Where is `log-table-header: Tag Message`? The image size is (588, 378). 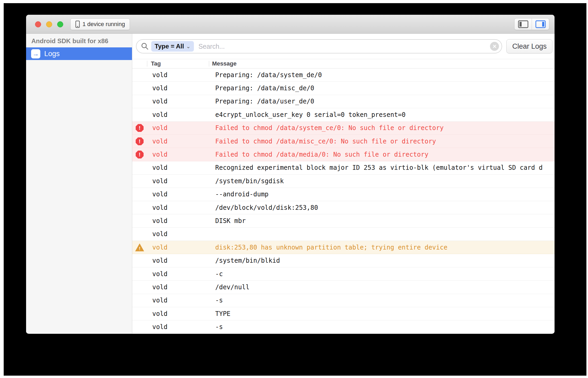 log-table-header: Tag Message is located at coordinates (344, 64).